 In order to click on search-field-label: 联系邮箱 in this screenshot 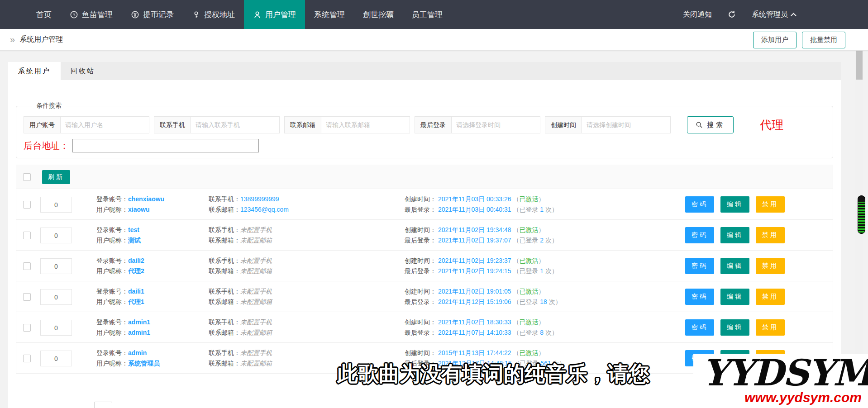, I will do `click(303, 125)`.